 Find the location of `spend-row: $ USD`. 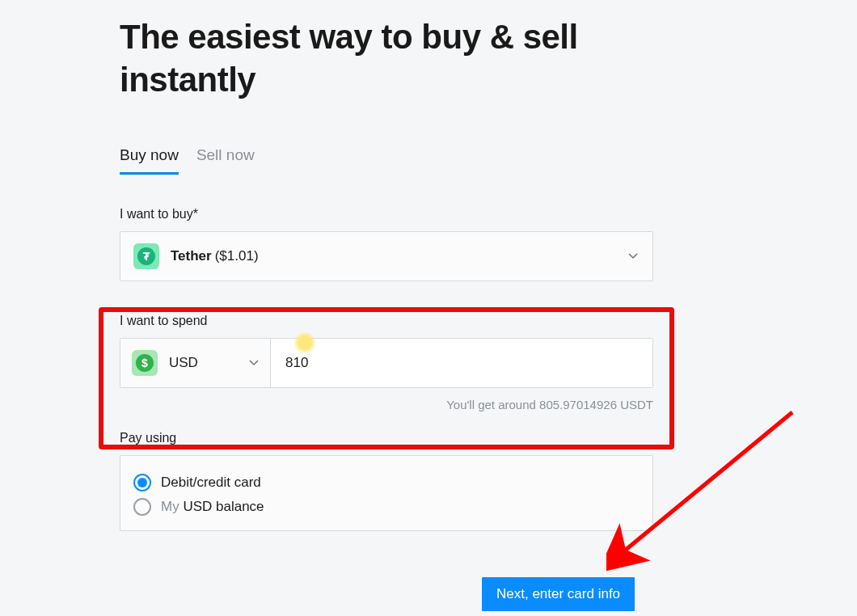

spend-row: $ USD is located at coordinates (386, 363).